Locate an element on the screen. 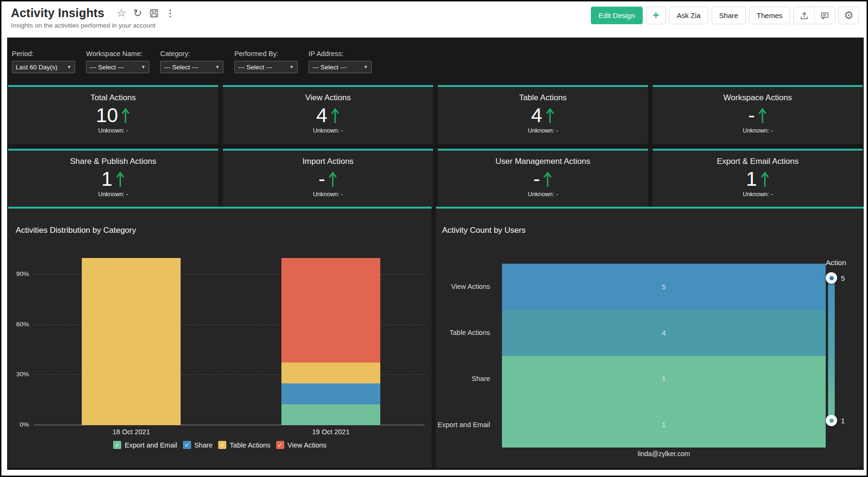 The width and height of the screenshot is (868, 477). heat-row-value: 1 is located at coordinates (664, 425).